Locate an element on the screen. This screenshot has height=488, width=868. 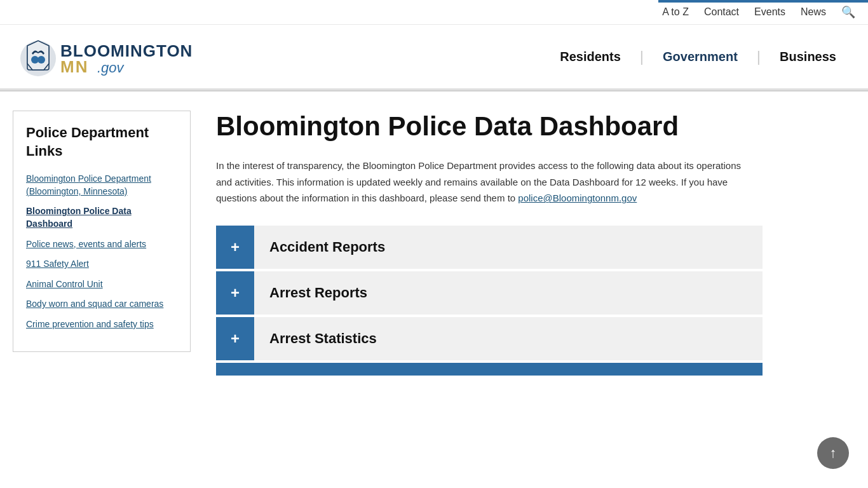
sidebar-link-animal: Animal Control Unit is located at coordinates (65, 284).